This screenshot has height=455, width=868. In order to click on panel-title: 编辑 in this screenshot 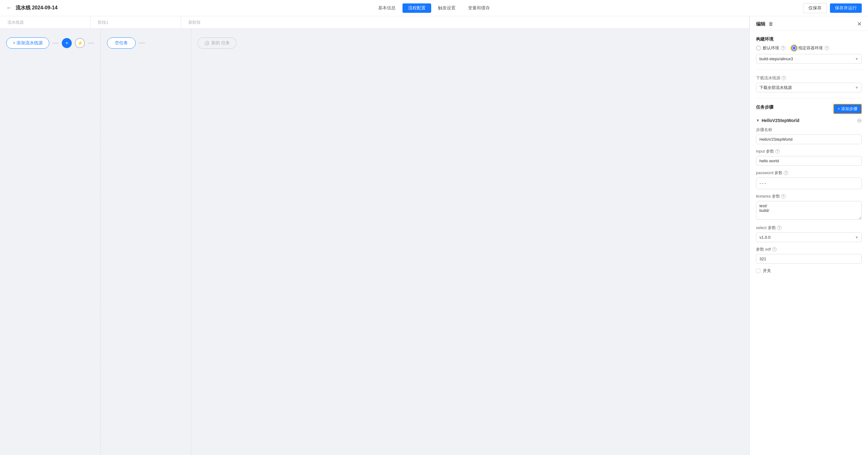, I will do `click(761, 24)`.